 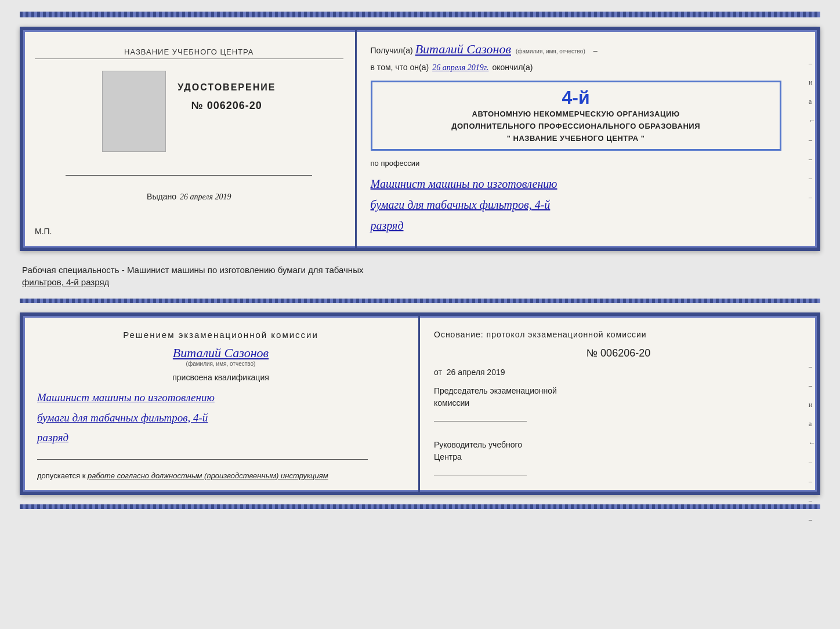 What do you see at coordinates (618, 403) in the screenshot?
I see `bottom-right-panel: Основание: протокол экзаменационной коми…` at bounding box center [618, 403].